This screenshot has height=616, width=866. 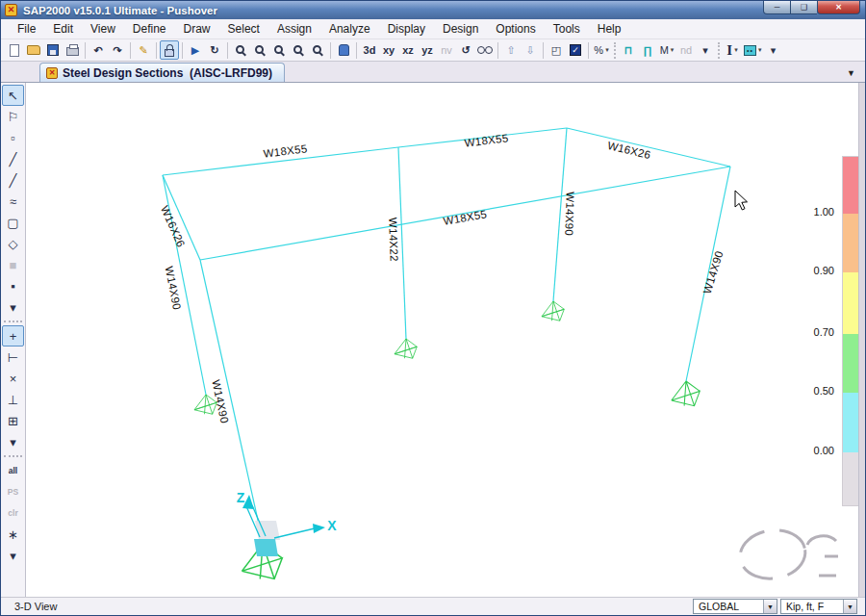 What do you see at coordinates (197, 29) in the screenshot?
I see `menu-draw: Draw` at bounding box center [197, 29].